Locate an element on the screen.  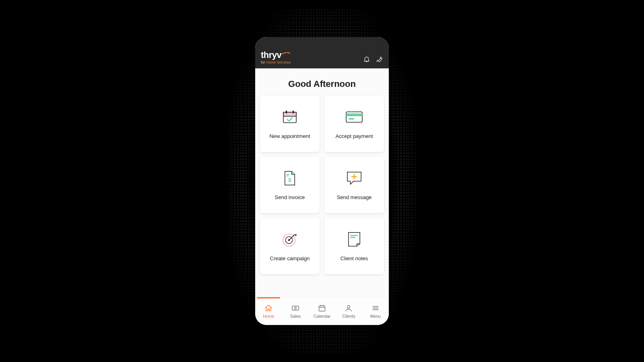
card-send-message: Send message is located at coordinates (354, 185).